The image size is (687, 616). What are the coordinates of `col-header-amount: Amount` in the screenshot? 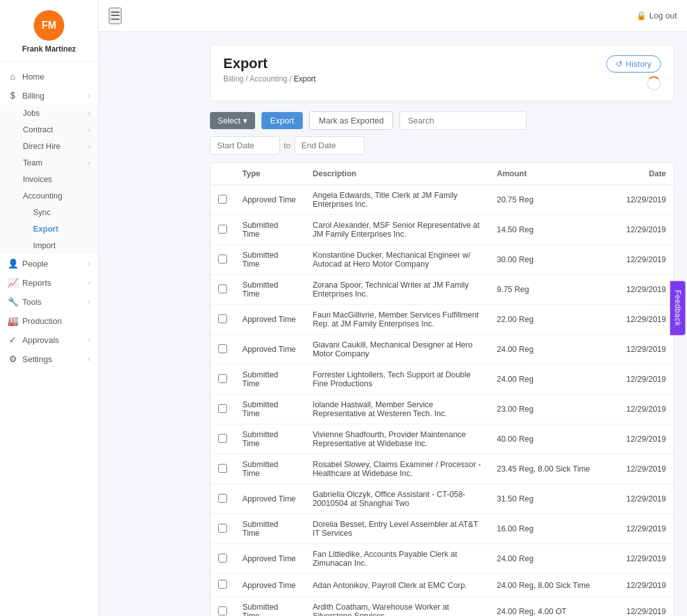 It's located at (553, 174).